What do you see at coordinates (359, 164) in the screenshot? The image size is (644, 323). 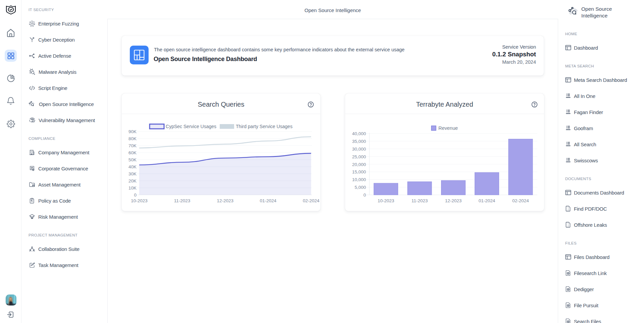 I see `svg-text: 20,000` at bounding box center [359, 164].